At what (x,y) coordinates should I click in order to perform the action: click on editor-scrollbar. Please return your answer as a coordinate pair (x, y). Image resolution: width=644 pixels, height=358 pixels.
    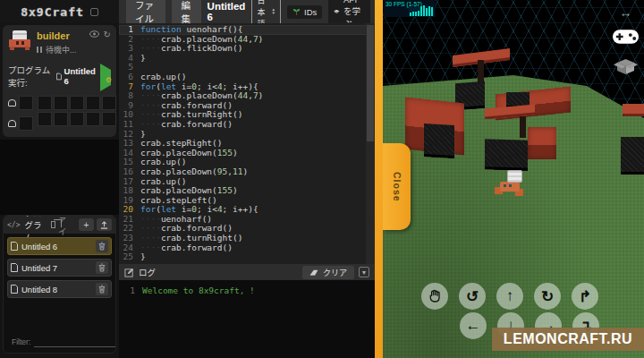
    Looking at the image, I should click on (370, 143).